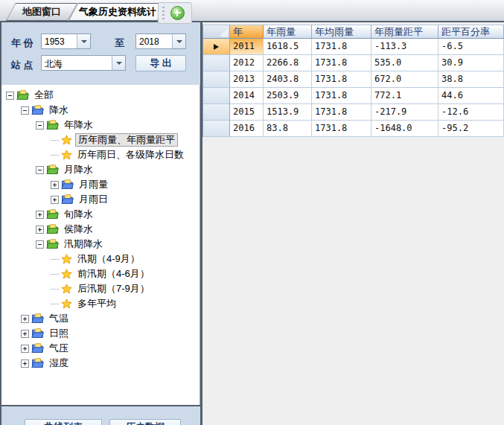 The width and height of the screenshot is (504, 425). Describe the element at coordinates (354, 96) in the screenshot. I see `table-row: 20142503.91731.8772.144.6` at that location.